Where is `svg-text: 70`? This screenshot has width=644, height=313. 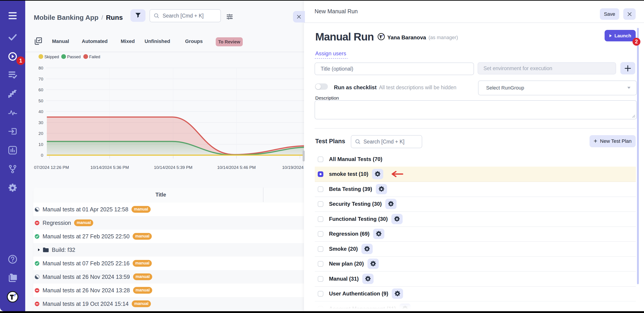
svg-text: 70 is located at coordinates (41, 79).